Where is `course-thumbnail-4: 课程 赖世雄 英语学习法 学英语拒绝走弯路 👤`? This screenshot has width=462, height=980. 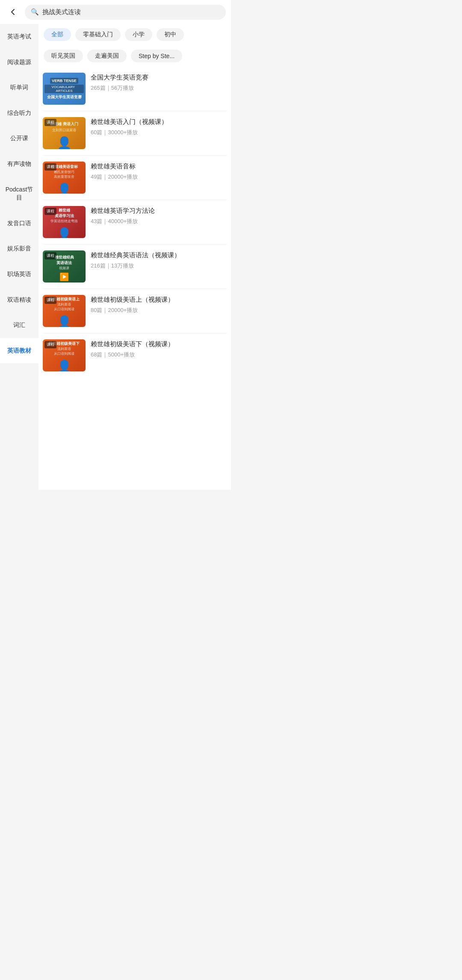 course-thumbnail-4: 课程 赖世雄 英语学习法 学英语拒绝走弯路 👤 is located at coordinates (64, 222).